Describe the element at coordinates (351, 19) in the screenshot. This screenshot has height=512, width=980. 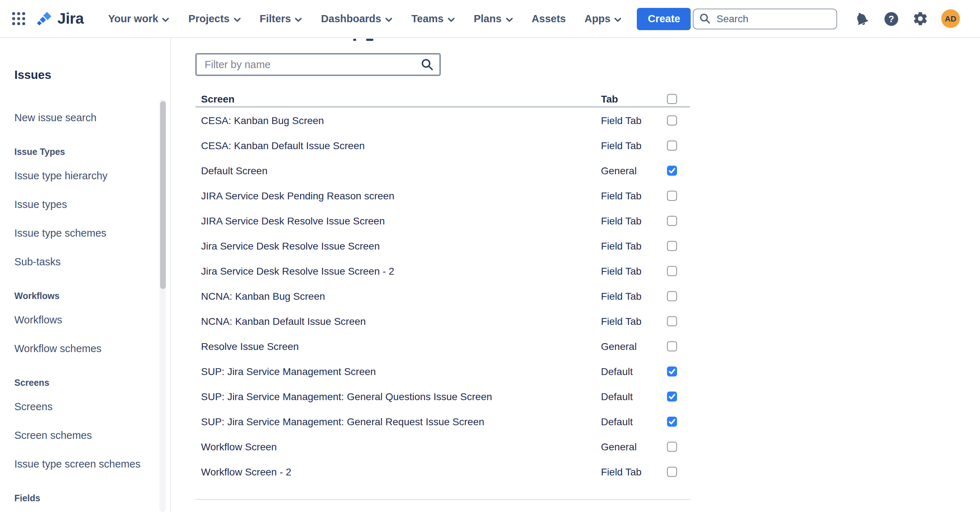
I see `nav-menu-label: Dashboards` at that location.